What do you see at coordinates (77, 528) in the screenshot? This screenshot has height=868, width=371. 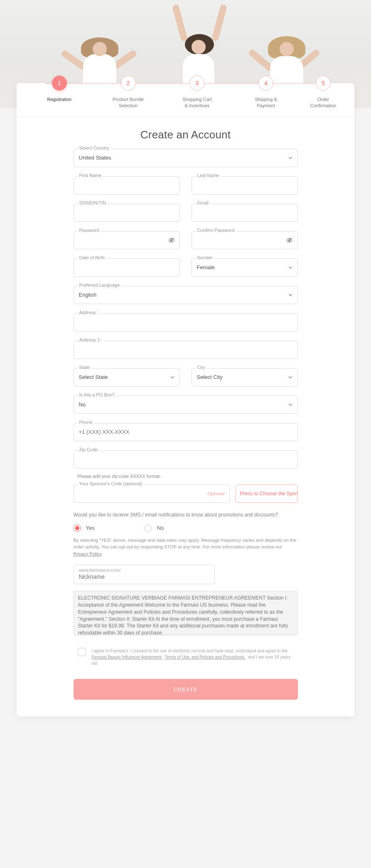 I see `radio-selected-icon` at bounding box center [77, 528].